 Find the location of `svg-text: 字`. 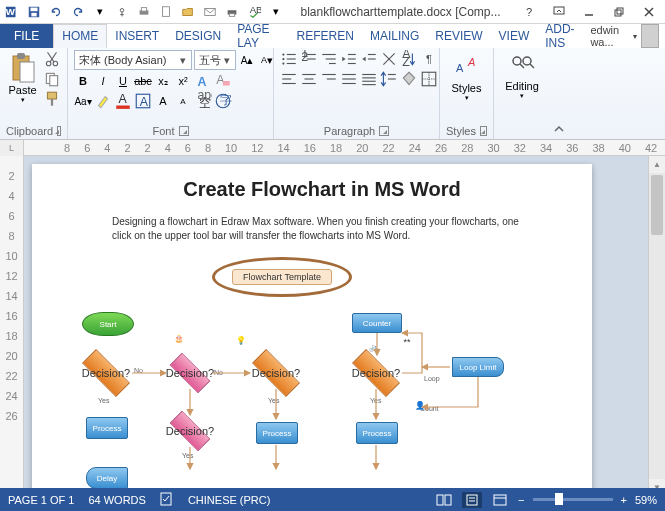

svg-text: 字 is located at coordinates (226, 100).